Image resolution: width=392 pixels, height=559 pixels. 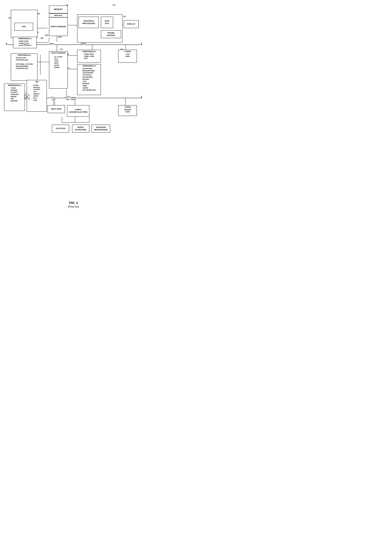 What do you see at coordinates (101, 129) in the screenshot?
I see `speaker-microphone-box: SPEAKERMICROPHONE` at bounding box center [101, 129].